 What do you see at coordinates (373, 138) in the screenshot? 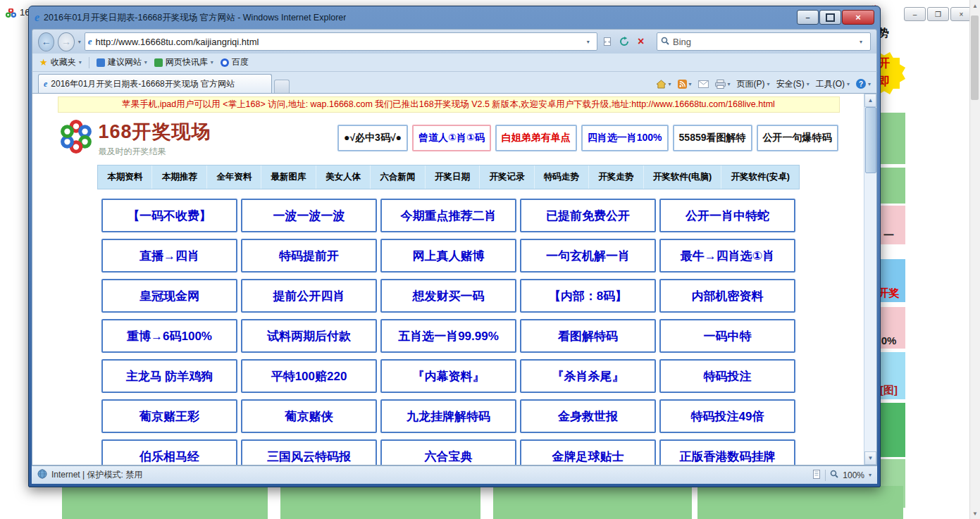
I see `promo-button: ●√必中3码√●` at bounding box center [373, 138].